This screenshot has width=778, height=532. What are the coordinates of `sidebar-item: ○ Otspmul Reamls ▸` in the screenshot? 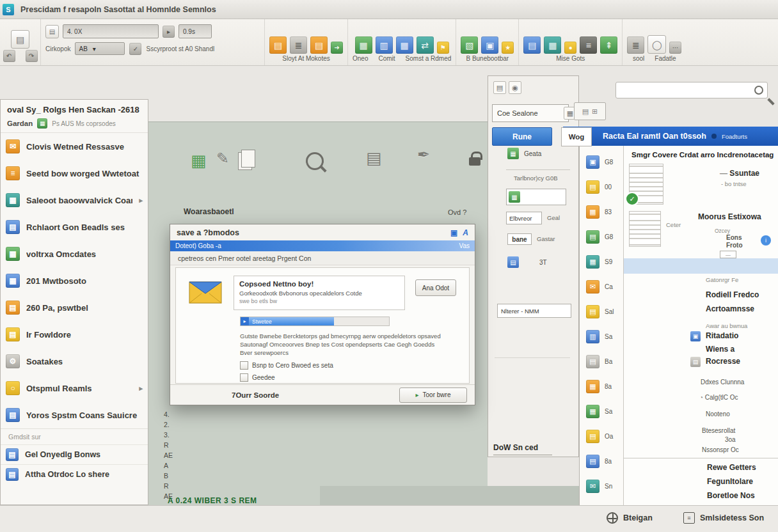 It's located at (74, 388).